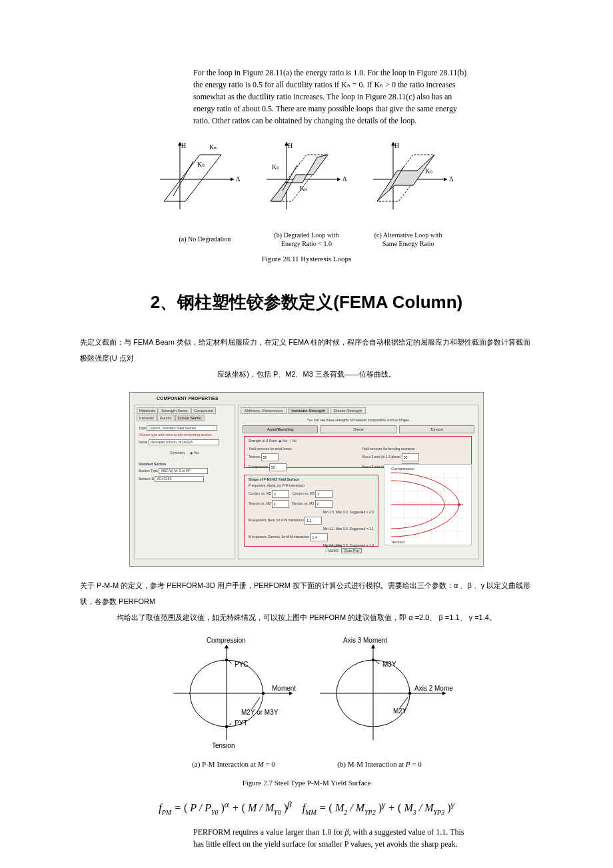 The height and width of the screenshot is (868, 613). I want to click on dialog-left-panel: Materials Strength Sects Compound Inelas…, so click(185, 482).